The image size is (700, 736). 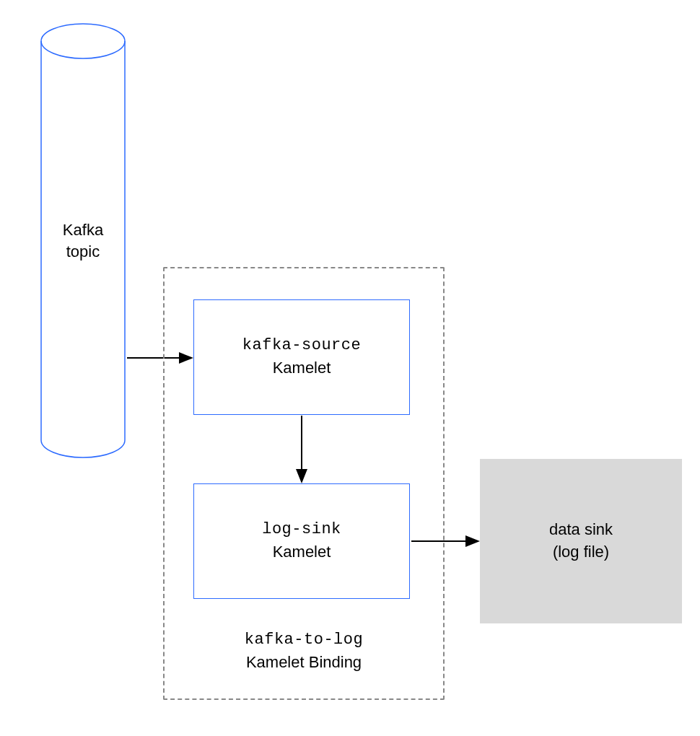 What do you see at coordinates (83, 230) in the screenshot?
I see `kafka-topic-label-line1: Kafka` at bounding box center [83, 230].